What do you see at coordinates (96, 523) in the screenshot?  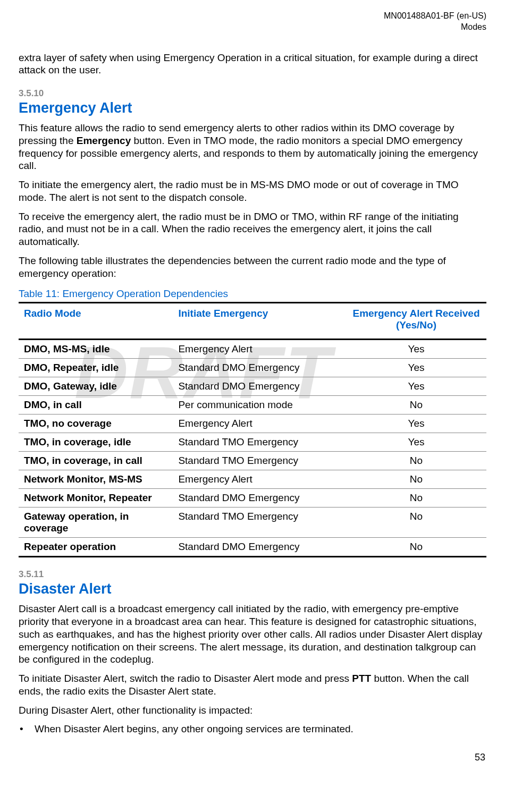 I see `cell-radio-mode: Gateway operation, in coverage` at bounding box center [96, 523].